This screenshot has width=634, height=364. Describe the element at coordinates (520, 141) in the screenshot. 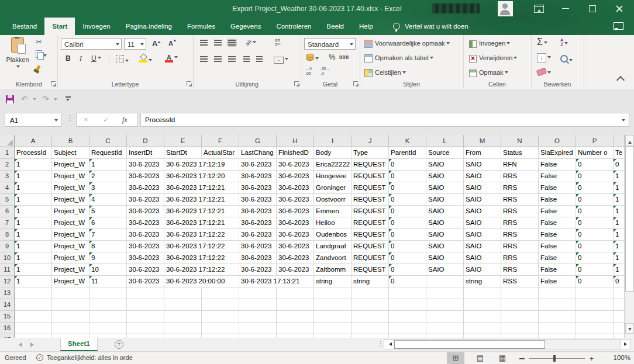

I see `column-header-N: N` at that location.